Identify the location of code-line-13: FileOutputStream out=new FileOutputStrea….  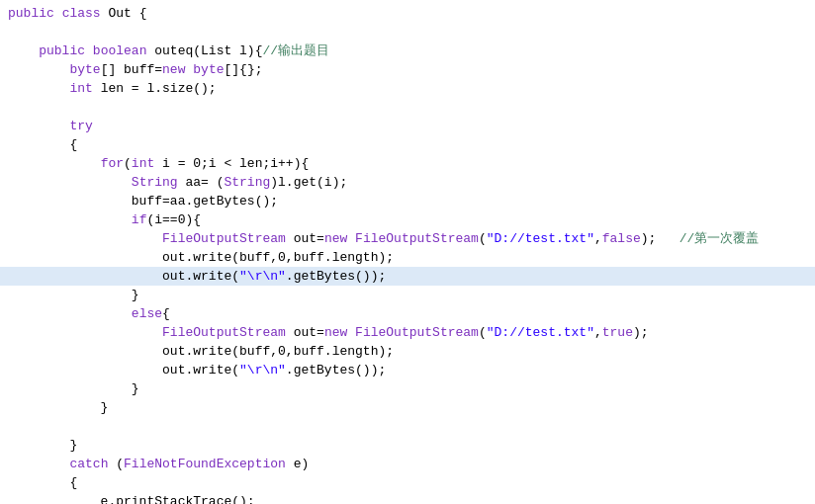
(408, 239).